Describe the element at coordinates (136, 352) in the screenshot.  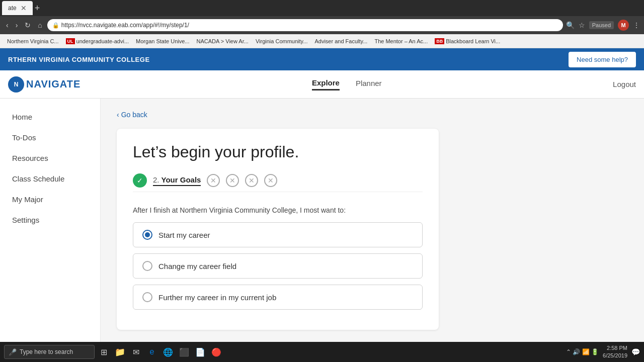
I see `taskbar-mail: ✉` at that location.